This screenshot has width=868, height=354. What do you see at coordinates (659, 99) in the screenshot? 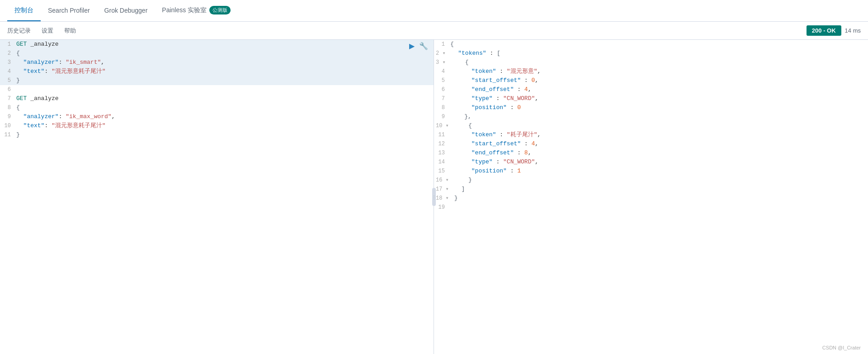
I see `output-line-content: "type" : "CN_WORD",` at bounding box center [659, 99].